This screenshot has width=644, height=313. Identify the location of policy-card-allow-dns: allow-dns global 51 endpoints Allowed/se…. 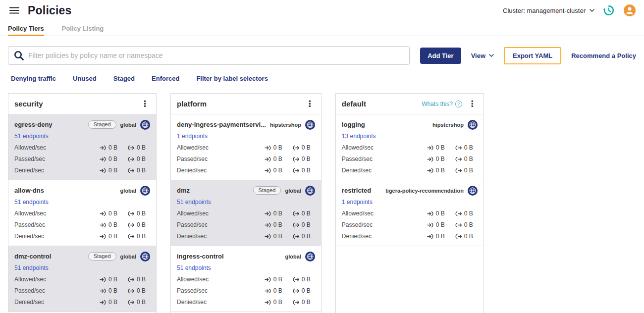
(82, 213).